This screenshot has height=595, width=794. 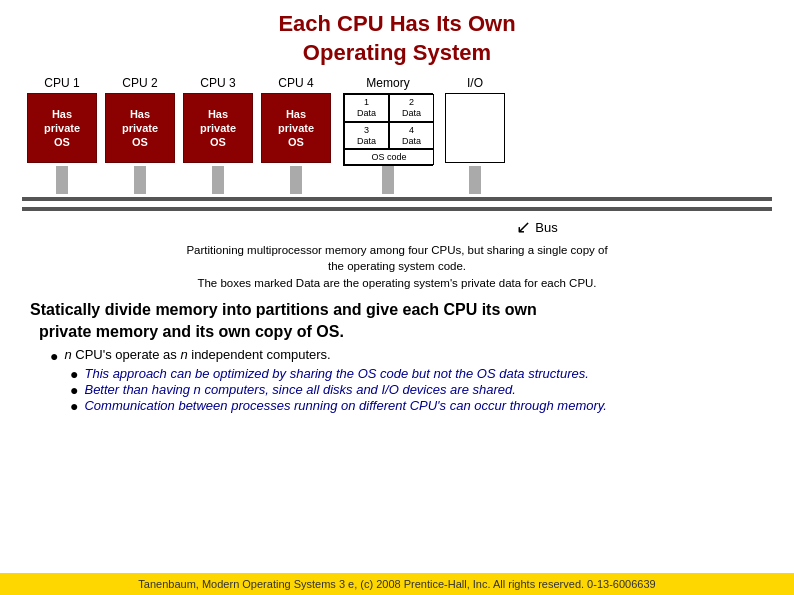 What do you see at coordinates (546, 228) in the screenshot?
I see `bus-label: Bus` at bounding box center [546, 228].